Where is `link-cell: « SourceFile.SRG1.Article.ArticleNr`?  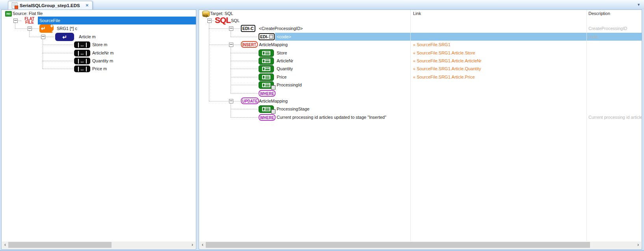 link-cell: « SourceFile.SRG1.Article.ArticleNr is located at coordinates (447, 61).